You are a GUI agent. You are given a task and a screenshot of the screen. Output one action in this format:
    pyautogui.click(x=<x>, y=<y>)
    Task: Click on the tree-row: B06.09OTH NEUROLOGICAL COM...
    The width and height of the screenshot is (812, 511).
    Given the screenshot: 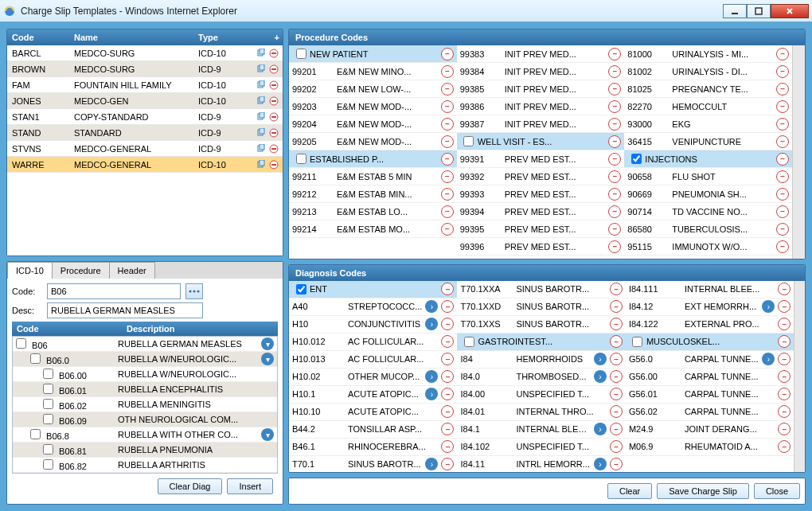 What is the action you would take?
    pyautogui.click(x=145, y=420)
    